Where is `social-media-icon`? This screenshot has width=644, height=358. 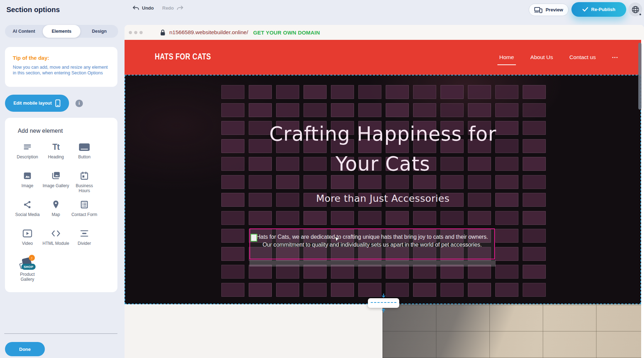 social-media-icon is located at coordinates (27, 205).